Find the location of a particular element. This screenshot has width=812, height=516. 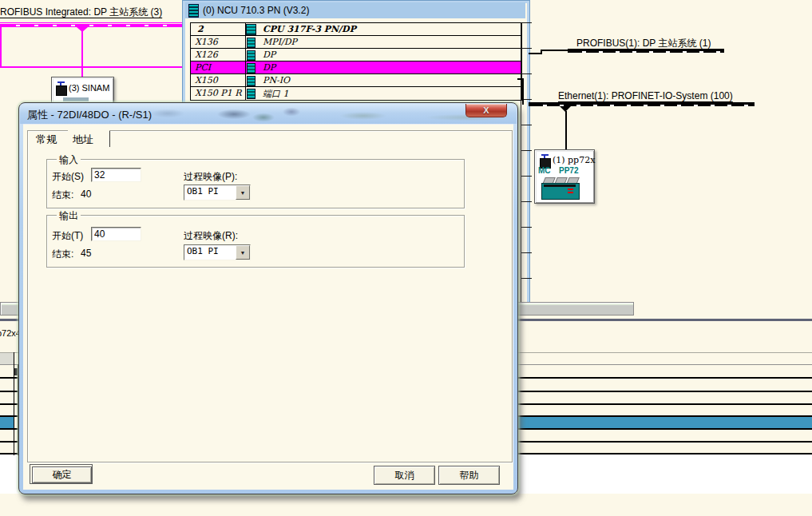

rack-row-x150: X150 PN-IO is located at coordinates (356, 81).